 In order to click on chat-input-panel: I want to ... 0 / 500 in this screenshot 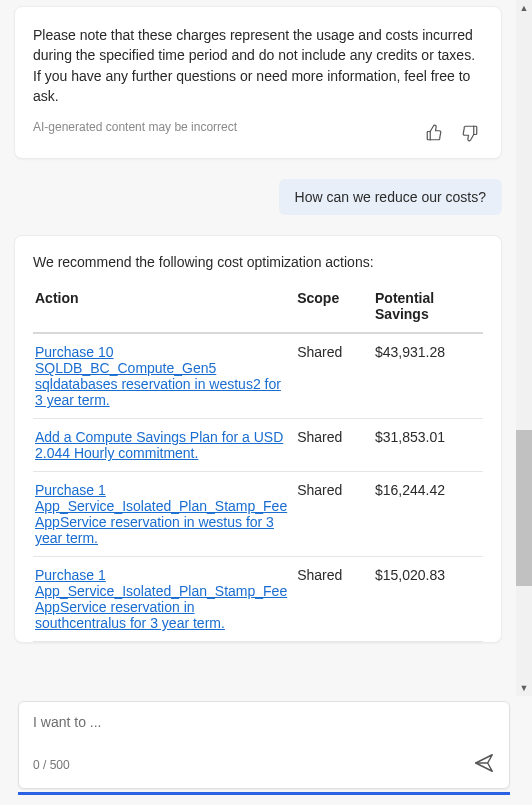, I will do `click(264, 745)`.